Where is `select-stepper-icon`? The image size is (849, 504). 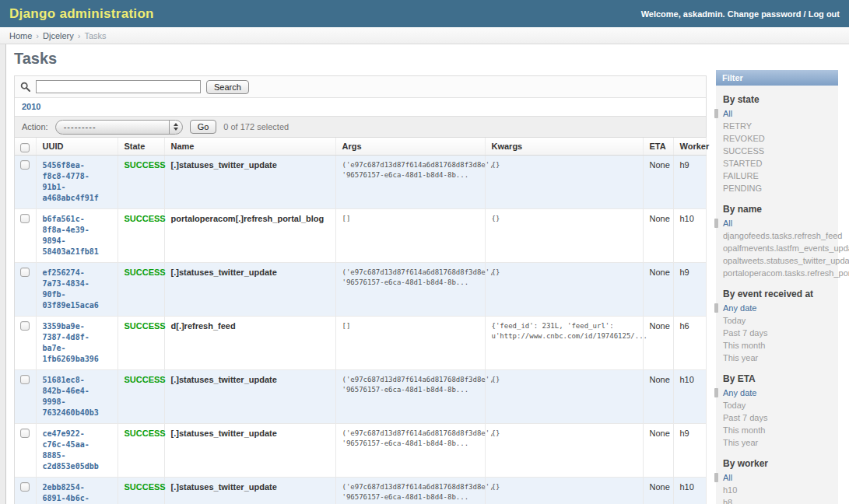
select-stepper-icon is located at coordinates (176, 128).